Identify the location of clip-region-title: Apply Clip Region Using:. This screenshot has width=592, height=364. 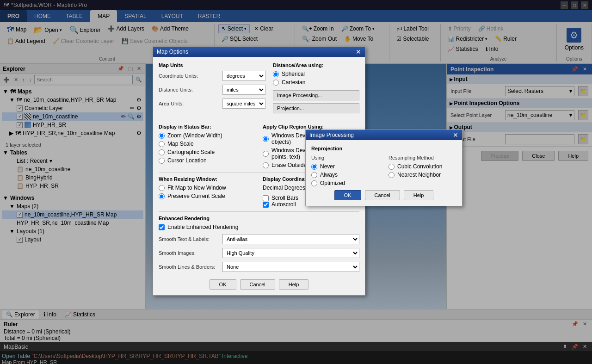
(311, 127).